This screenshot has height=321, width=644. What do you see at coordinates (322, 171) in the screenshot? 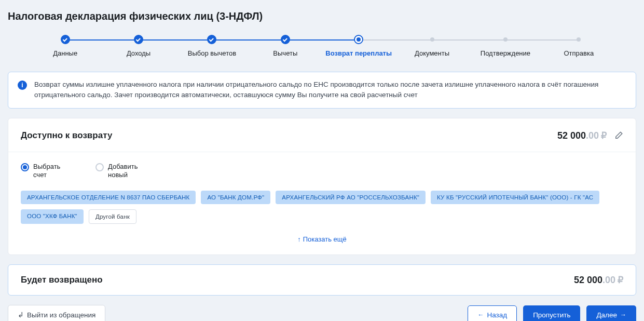
I see `account-mode-radios: Выбрать счет Добавить новый` at bounding box center [322, 171].